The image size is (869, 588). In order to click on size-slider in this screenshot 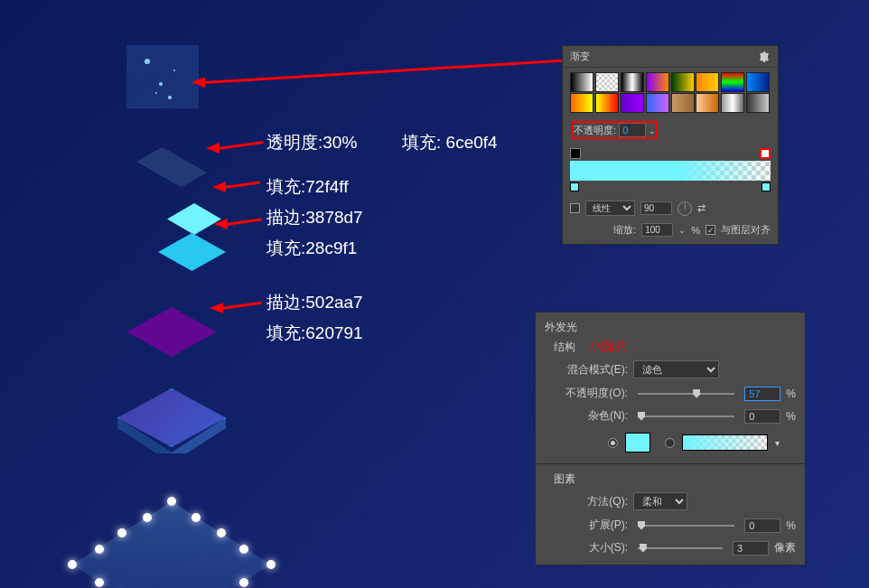, I will do `click(680, 548)`.